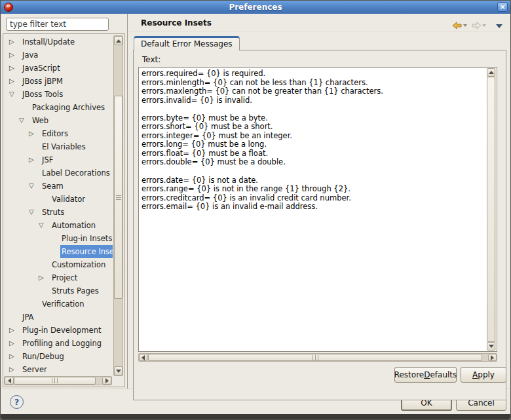  I want to click on tree-item-label: Install/Update, so click(67, 42).